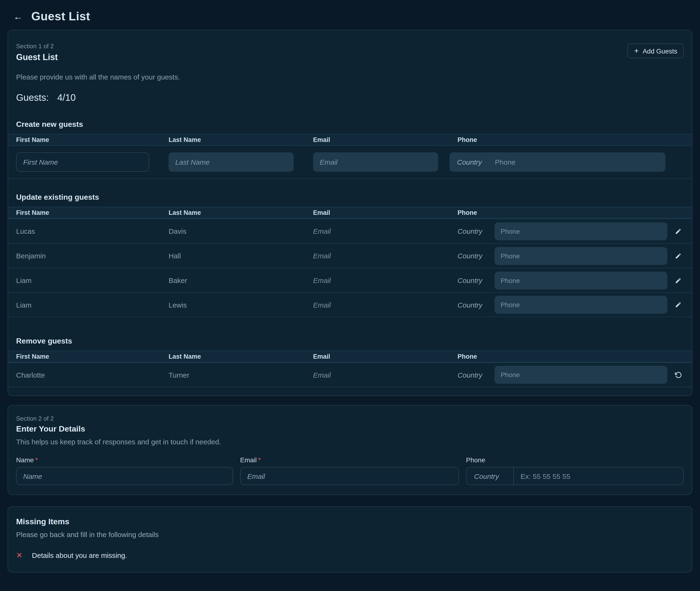 The height and width of the screenshot is (591, 700). Describe the element at coordinates (350, 15) in the screenshot. I see `topbar: ← Guest List` at that location.